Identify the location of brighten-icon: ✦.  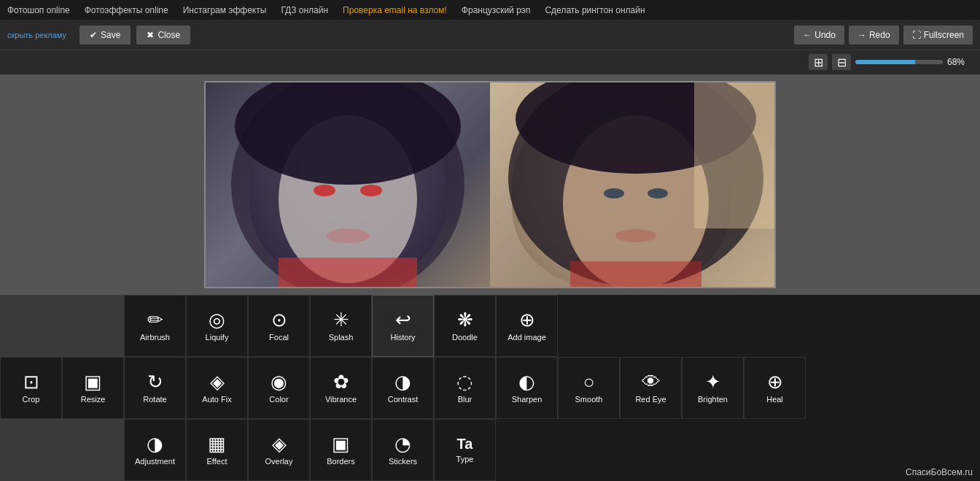
(713, 382).